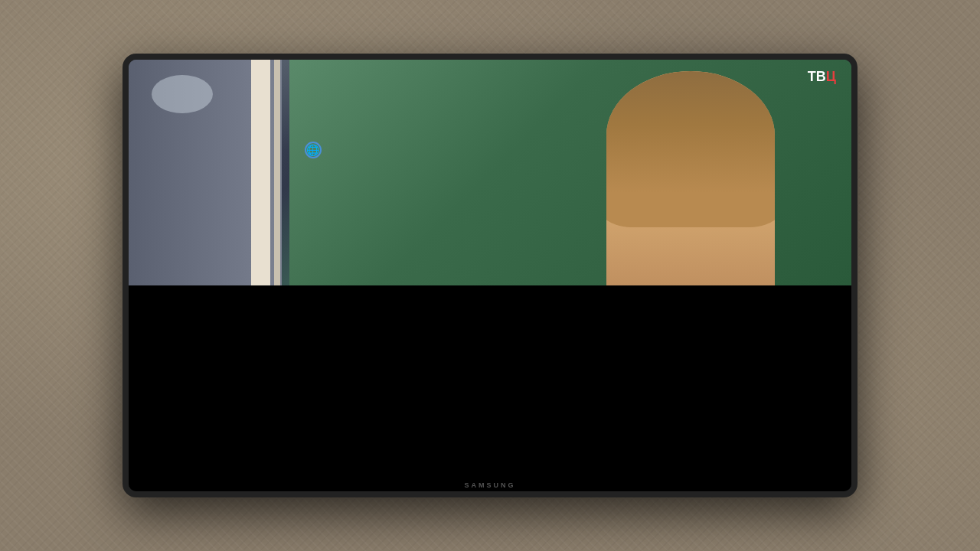 The image size is (980, 551). Describe the element at coordinates (313, 150) in the screenshot. I see `globe-icon: 🌐` at that location.